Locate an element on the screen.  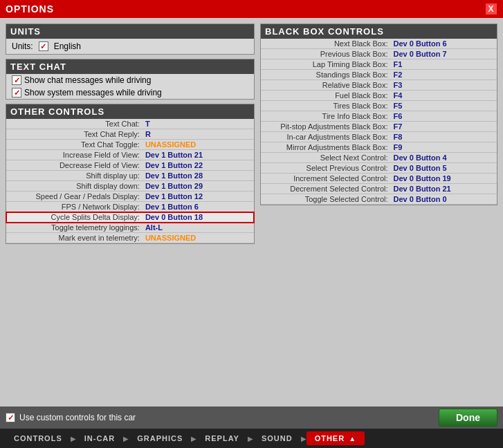
bottom-bar: Use custom controls for this car Done is located at coordinates (252, 418).